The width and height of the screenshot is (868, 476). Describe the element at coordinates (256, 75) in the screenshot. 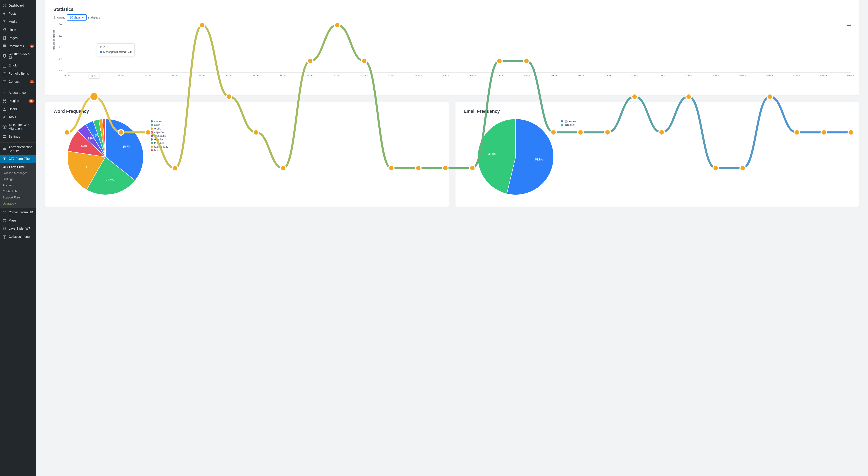

I see `x-tick: 18 Oct` at that location.